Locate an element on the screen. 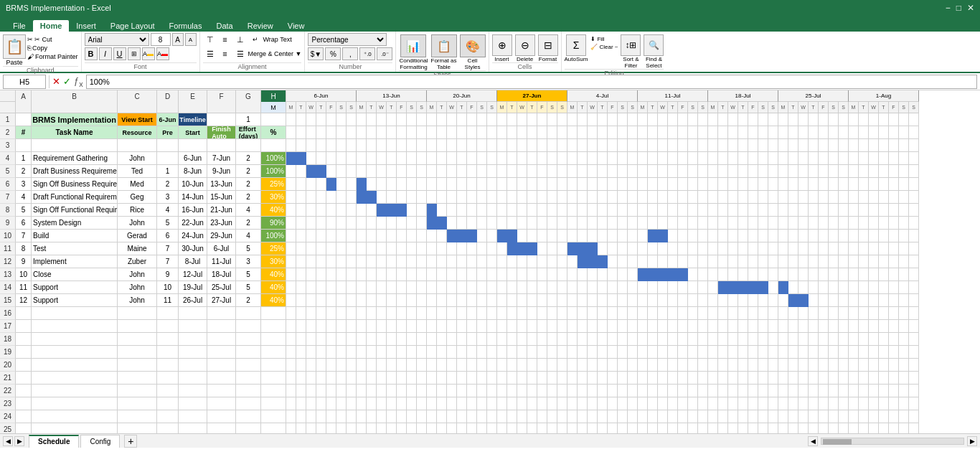 This screenshot has width=980, height=462. cell-22e is located at coordinates (193, 391).